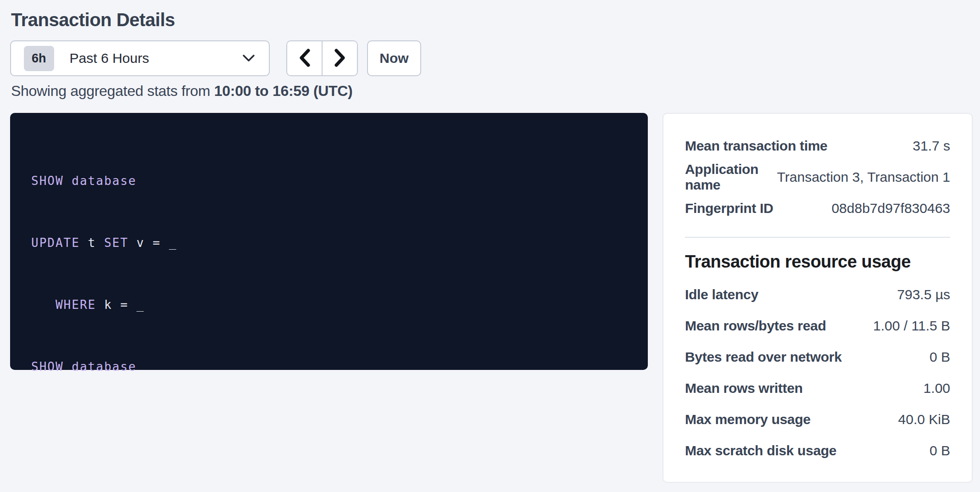 This screenshot has height=492, width=980. Describe the element at coordinates (109, 58) in the screenshot. I see `time-range-label: Past 6 Hours` at that location.